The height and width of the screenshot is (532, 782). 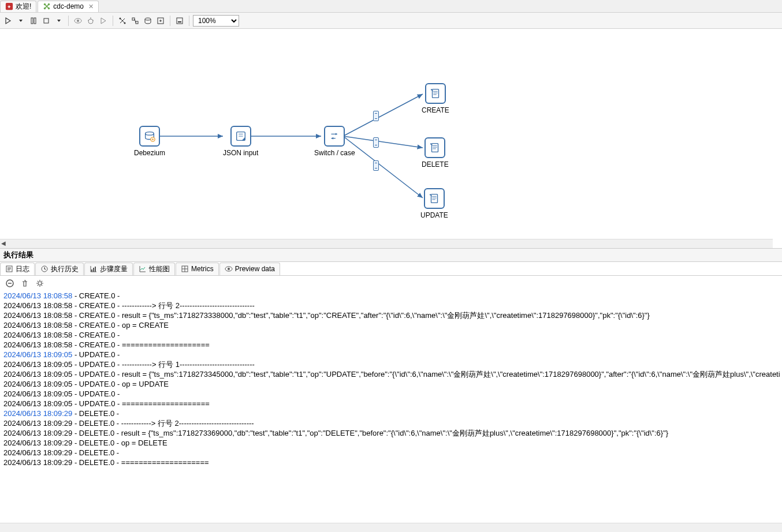 What do you see at coordinates (78, 21) in the screenshot?
I see `preview-icon` at bounding box center [78, 21].